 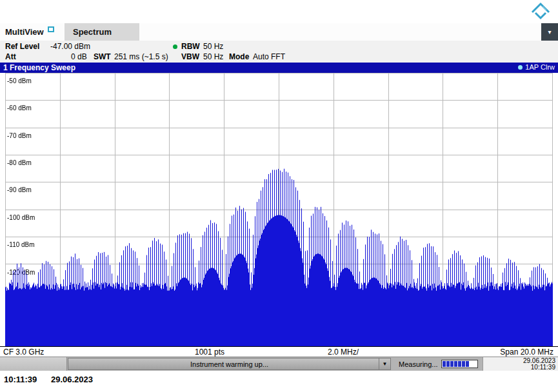 I want to click on att-label: Att, so click(x=10, y=57).